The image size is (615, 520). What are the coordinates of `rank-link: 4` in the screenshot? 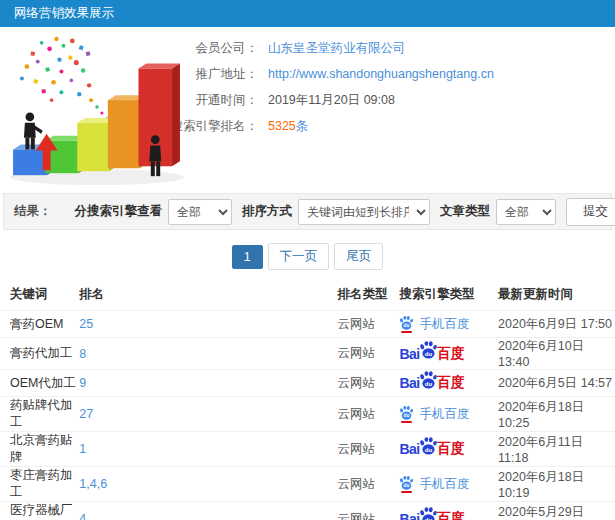 It's located at (82, 516).